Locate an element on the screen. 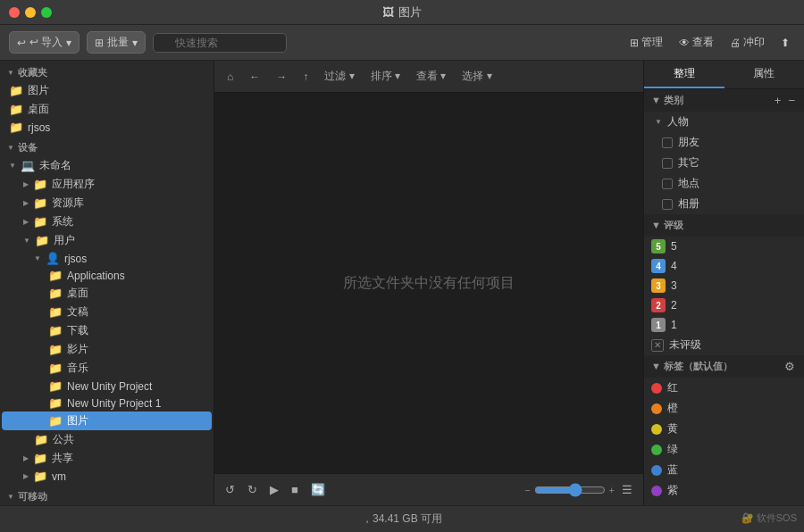 This screenshot has height=532, width=804. sidebar-item-music: 📁 音乐 is located at coordinates (107, 368).